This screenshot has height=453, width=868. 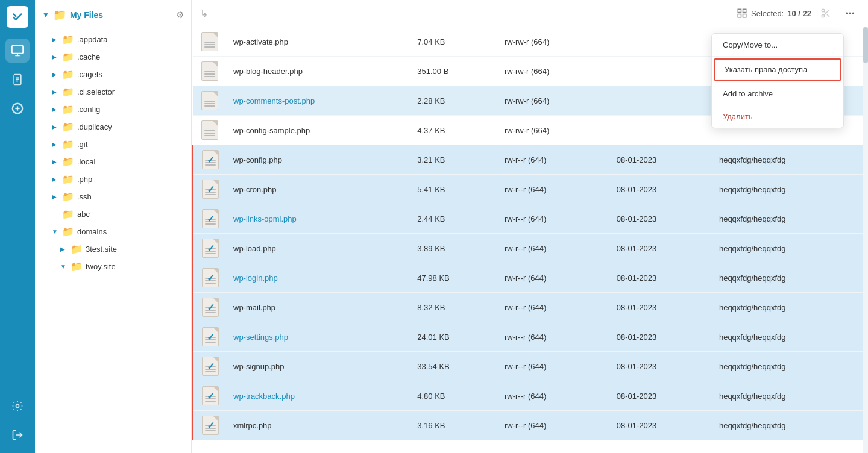 I want to click on sidebar-item-php: ▶ 📁 .php, so click(x=113, y=180).